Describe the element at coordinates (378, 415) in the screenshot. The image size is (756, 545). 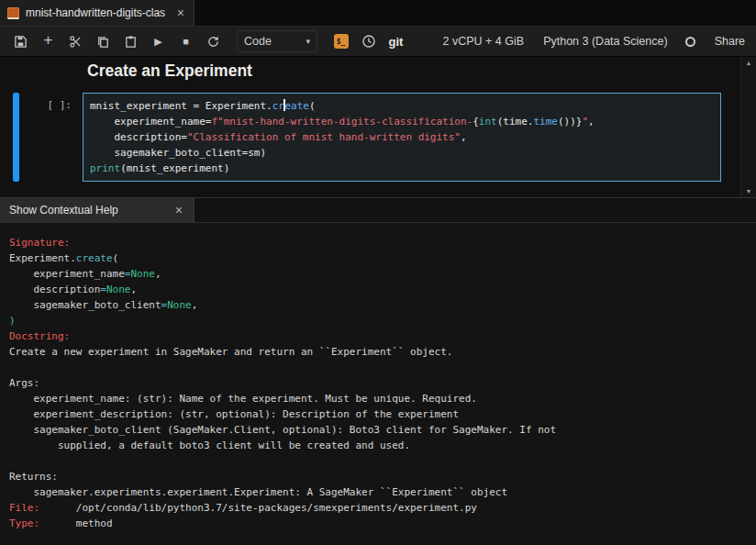
I see `help-line: experiment_description: (str, optional):…` at that location.